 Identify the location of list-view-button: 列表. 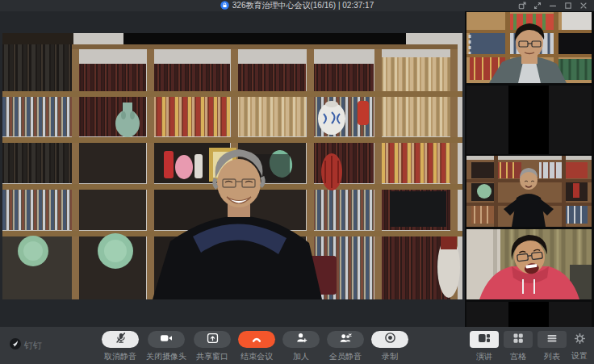
(552, 347).